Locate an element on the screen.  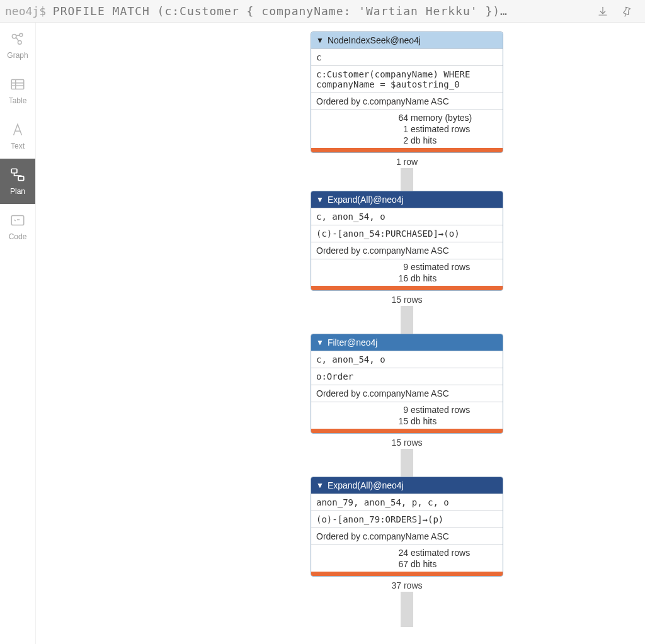
plan-operator-nodeindexseek: ▼ NodeIndexSeek@neo4j c c:Customer(compa… is located at coordinates (407, 92).